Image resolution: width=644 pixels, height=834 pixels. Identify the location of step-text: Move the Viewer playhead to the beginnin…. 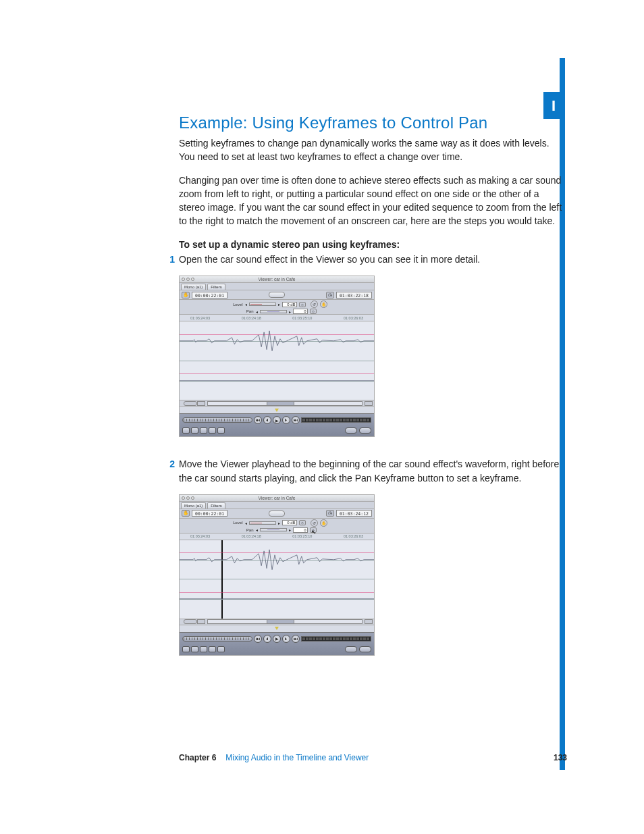
(373, 471).